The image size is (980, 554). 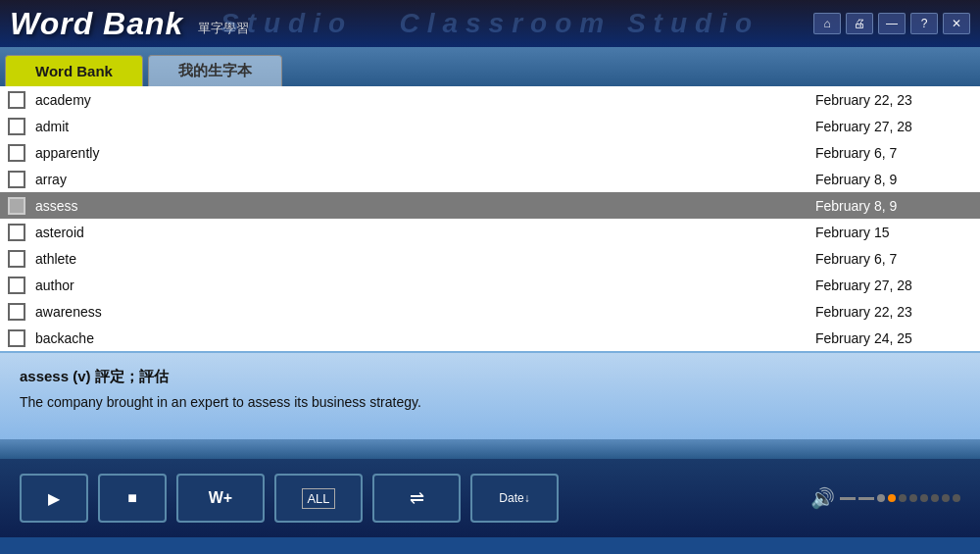 I want to click on word-cell: awareness, so click(x=425, y=312).